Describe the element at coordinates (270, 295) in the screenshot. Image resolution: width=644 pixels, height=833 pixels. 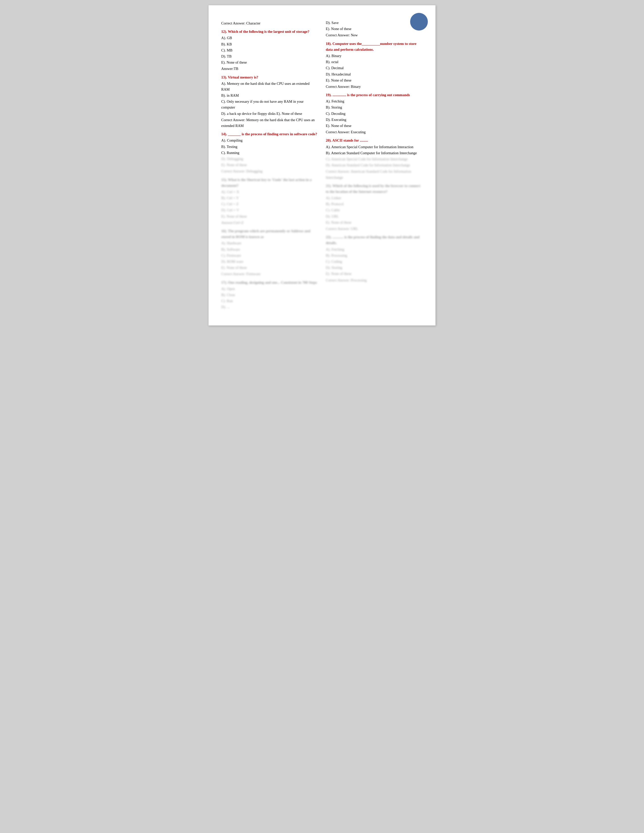
I see `list-item: B). Close` at that location.